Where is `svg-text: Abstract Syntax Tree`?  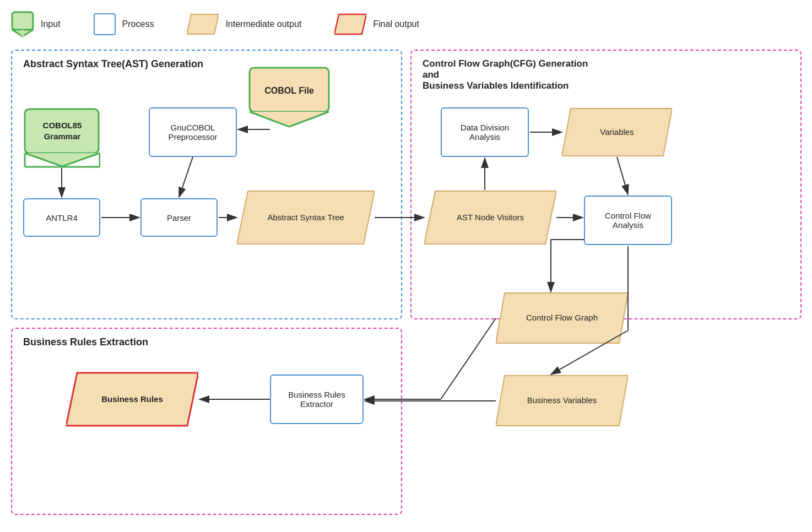 svg-text: Abstract Syntax Tree is located at coordinates (305, 217).